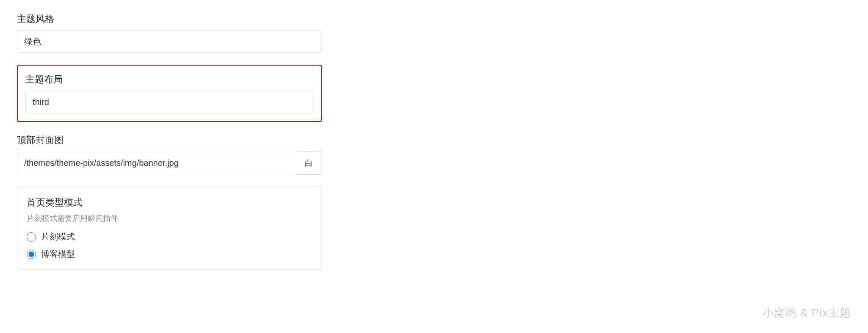 Image resolution: width=868 pixels, height=333 pixels. I want to click on radio-moment, so click(31, 237).